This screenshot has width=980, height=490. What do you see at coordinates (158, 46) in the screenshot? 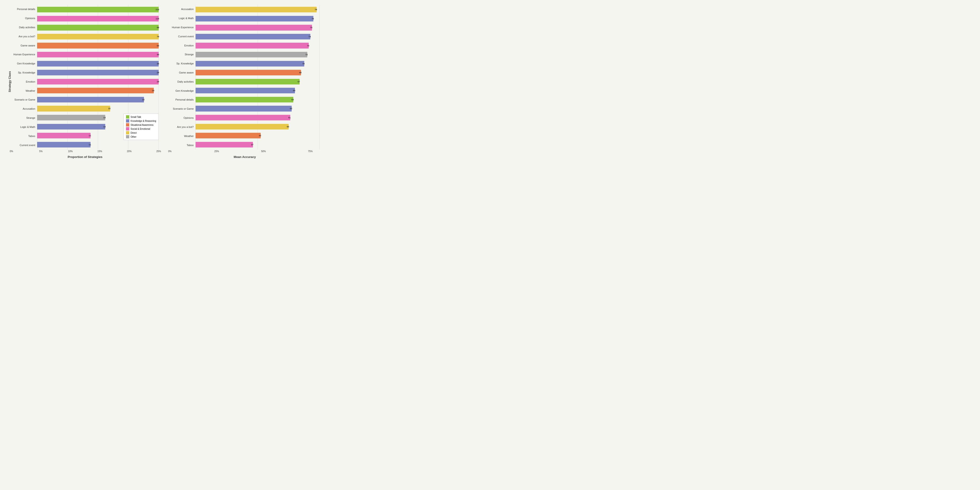
I see `bar-value-label: 50` at bounding box center [158, 46].